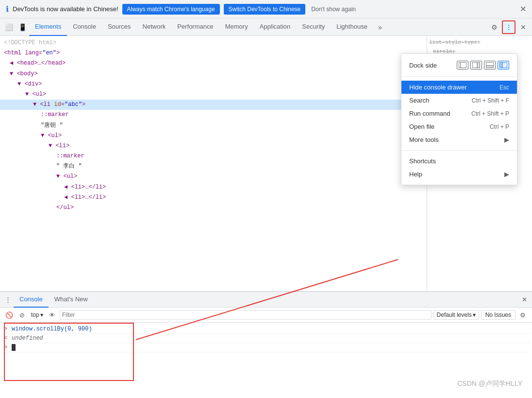 This screenshot has height=398, width=532. Describe the element at coordinates (498, 315) in the screenshot. I see `no-issues-badge: No Issues` at that location.